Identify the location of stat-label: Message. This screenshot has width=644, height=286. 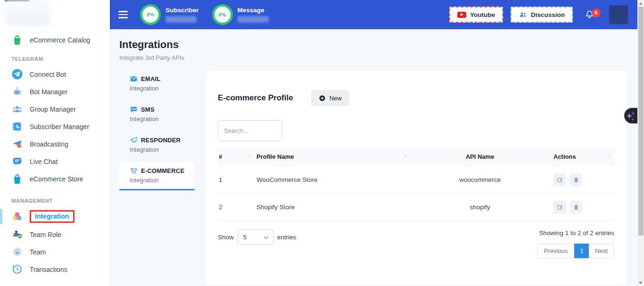
(253, 10).